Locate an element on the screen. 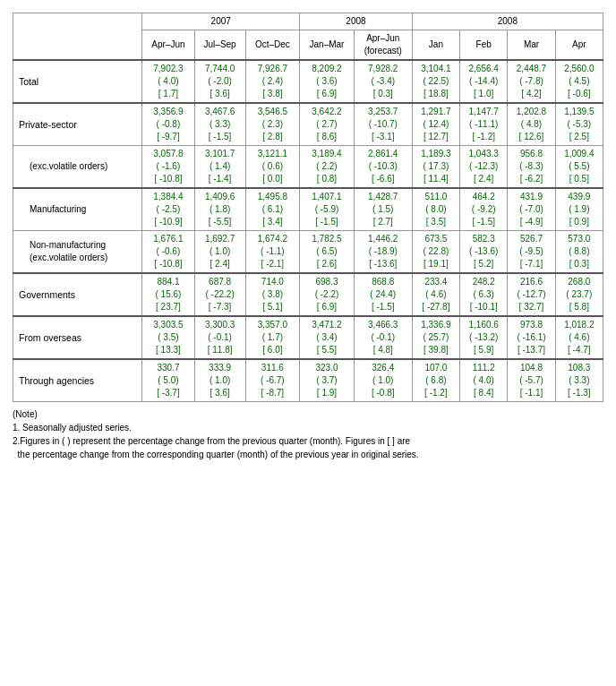  row-label: Governments is located at coordinates (78, 295).